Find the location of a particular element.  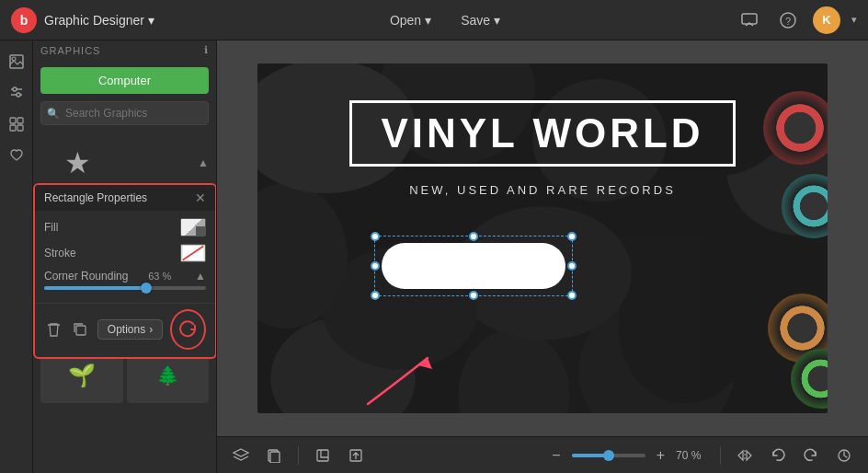

slider-fill is located at coordinates (96, 288).